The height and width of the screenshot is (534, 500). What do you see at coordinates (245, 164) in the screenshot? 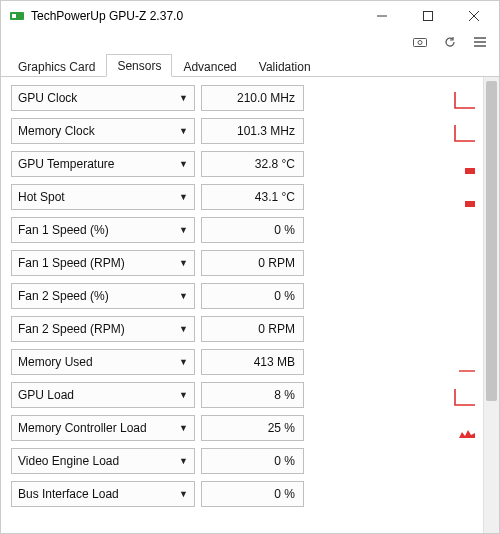
I see `sensor-row: GPU Temperature ▼ 32.8 °C` at bounding box center [245, 164].